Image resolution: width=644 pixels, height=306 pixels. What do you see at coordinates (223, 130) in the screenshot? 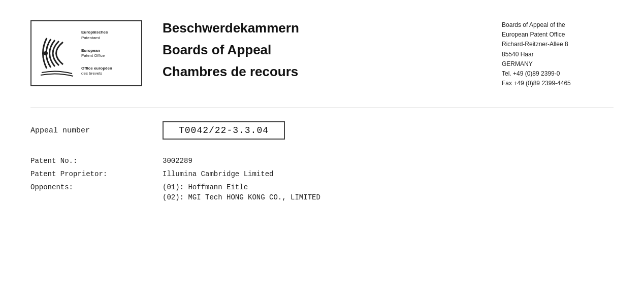
I see `appeal-number-box: T0042/22-3.3.04` at bounding box center [223, 130].